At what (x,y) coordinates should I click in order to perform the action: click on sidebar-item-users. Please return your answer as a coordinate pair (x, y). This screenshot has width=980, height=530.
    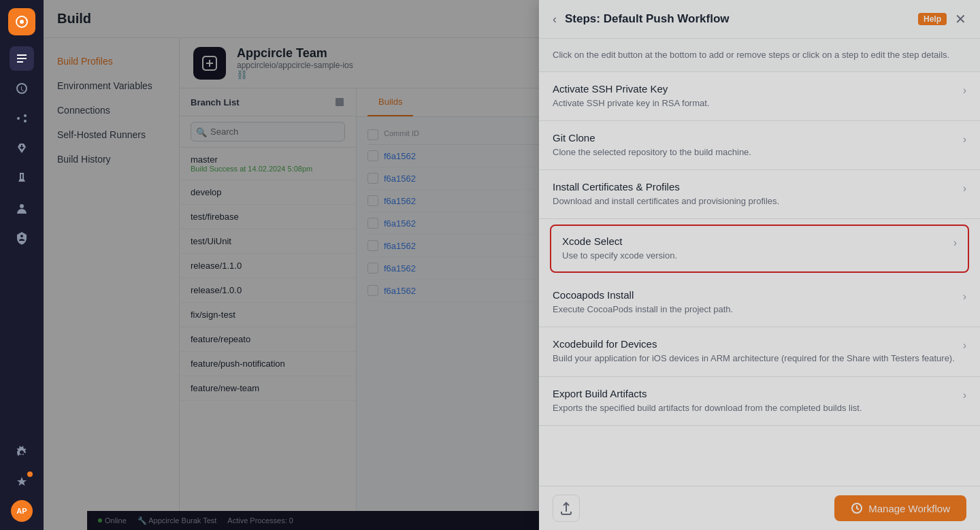
    Looking at the image, I should click on (22, 208).